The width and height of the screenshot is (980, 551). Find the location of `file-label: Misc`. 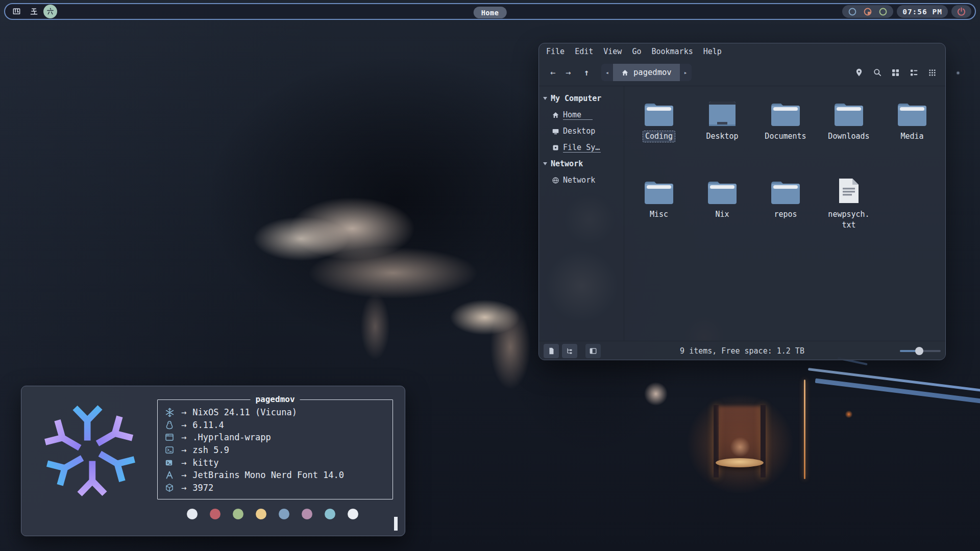

file-label: Misc is located at coordinates (659, 214).